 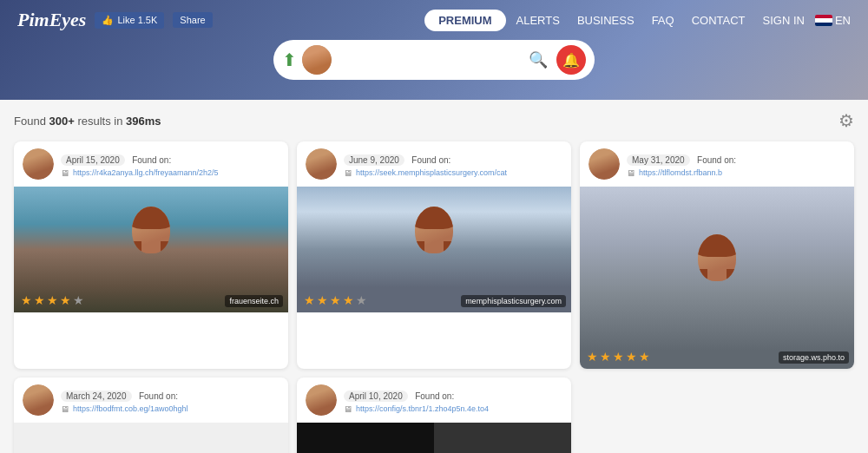 I want to click on result-card: April 10, 2020 Found on: 🖥 https://confi…, so click(x=434, y=415).